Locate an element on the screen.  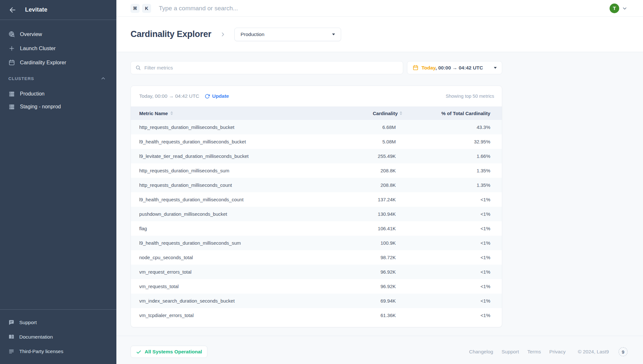
table-row: vm_tcpdialer_errors_total 61.36K <1% is located at coordinates (316, 315).